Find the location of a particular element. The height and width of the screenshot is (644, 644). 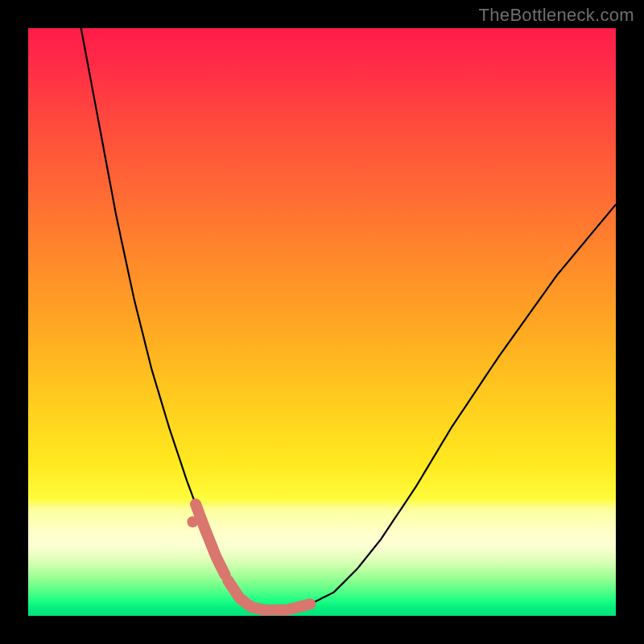

marker-band-right is located at coordinates (293, 607).